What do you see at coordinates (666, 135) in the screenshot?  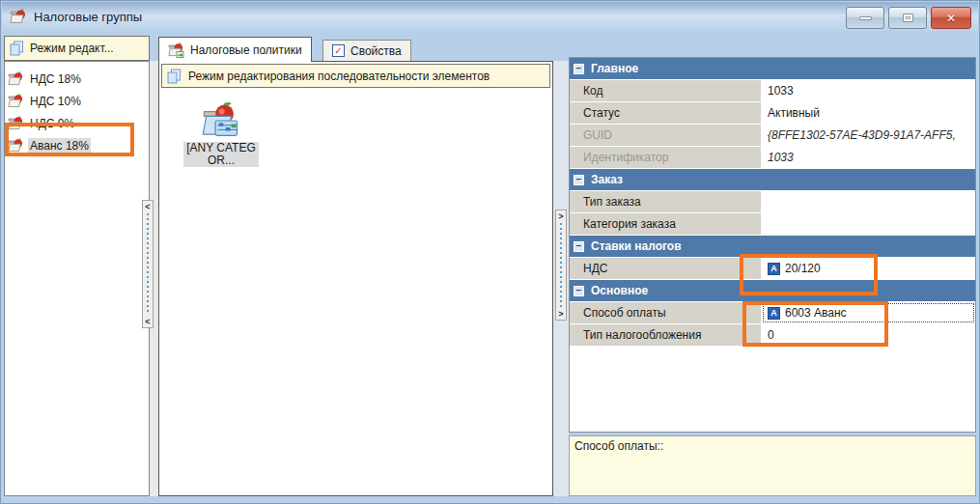 I see `property-label: GUID` at bounding box center [666, 135].